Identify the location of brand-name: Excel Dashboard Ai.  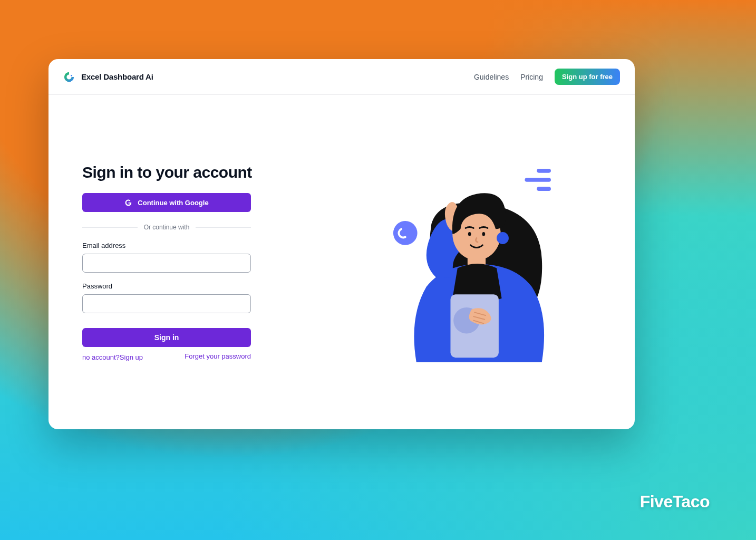
(117, 77).